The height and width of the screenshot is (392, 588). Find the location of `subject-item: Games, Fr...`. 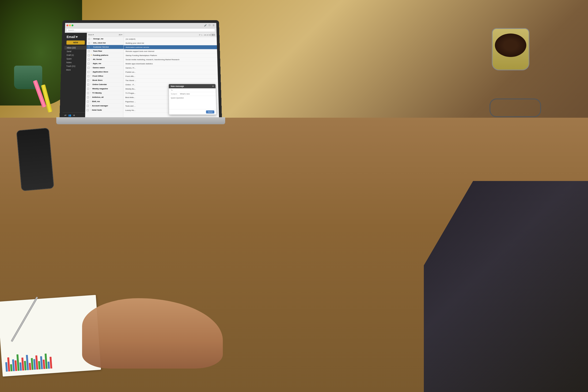

subject-item: Games, Fr... is located at coordinates (171, 68).